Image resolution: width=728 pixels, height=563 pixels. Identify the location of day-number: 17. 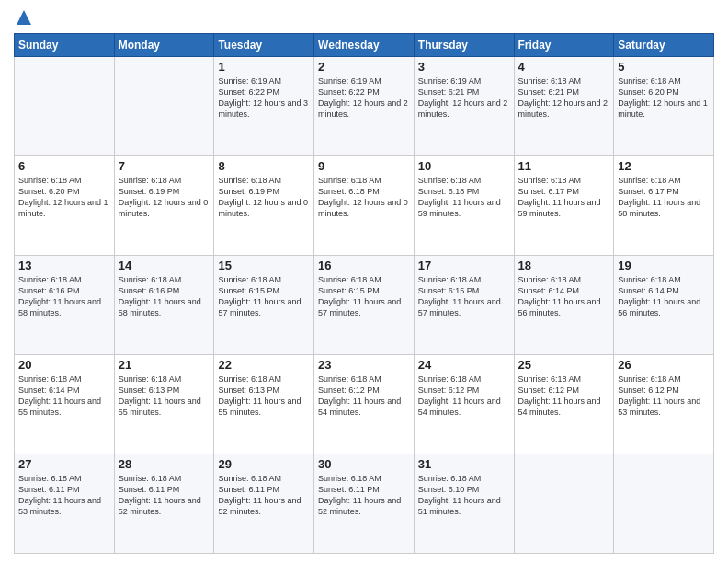
(464, 265).